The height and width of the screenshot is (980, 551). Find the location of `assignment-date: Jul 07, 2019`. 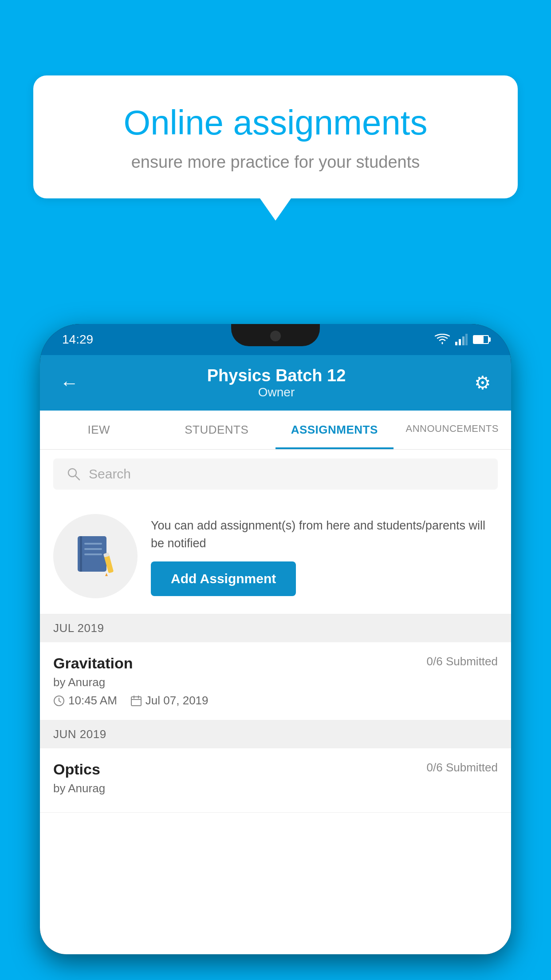

assignment-date: Jul 07, 2019 is located at coordinates (177, 700).